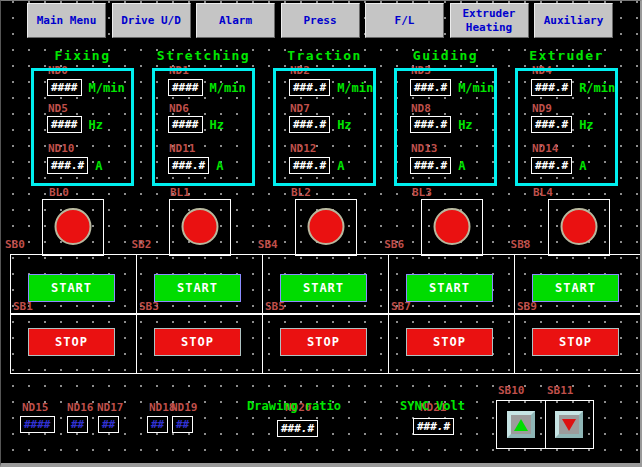 The width and height of the screenshot is (642, 467). I want to click on section-title-traction: Traction, so click(324, 56).